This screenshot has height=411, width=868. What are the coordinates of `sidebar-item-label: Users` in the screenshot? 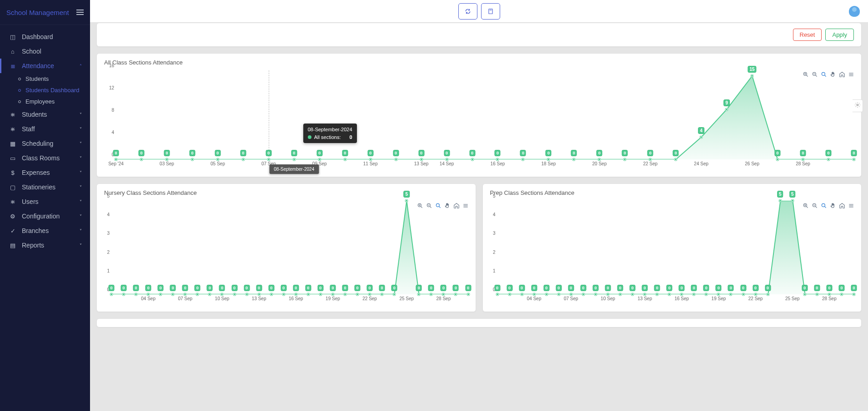 It's located at (30, 202).